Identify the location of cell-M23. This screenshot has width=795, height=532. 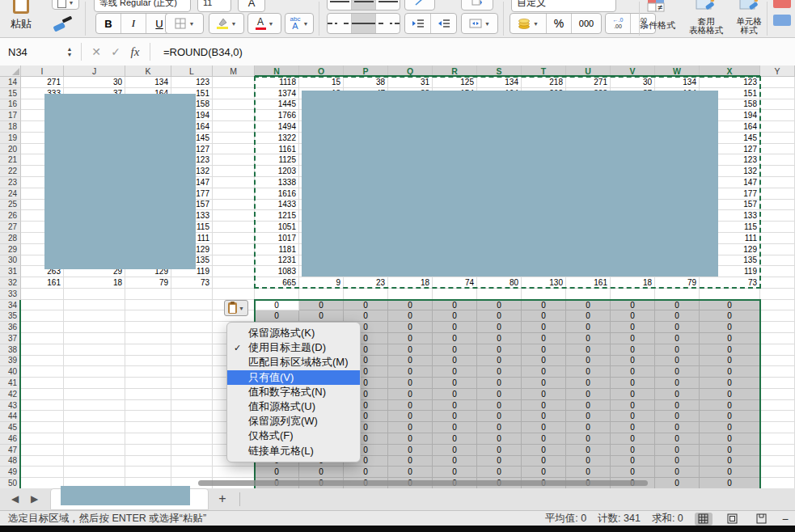
(234, 183).